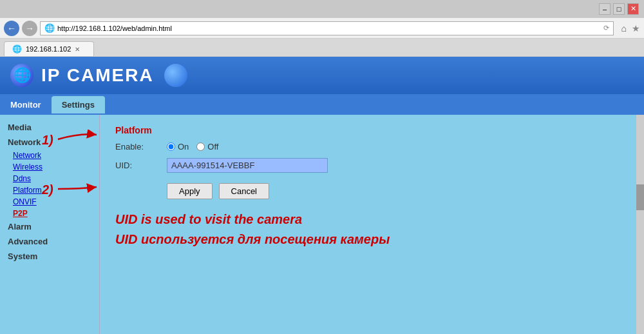  What do you see at coordinates (50, 241) in the screenshot?
I see `sidebar-advanced: Advanced` at bounding box center [50, 241].